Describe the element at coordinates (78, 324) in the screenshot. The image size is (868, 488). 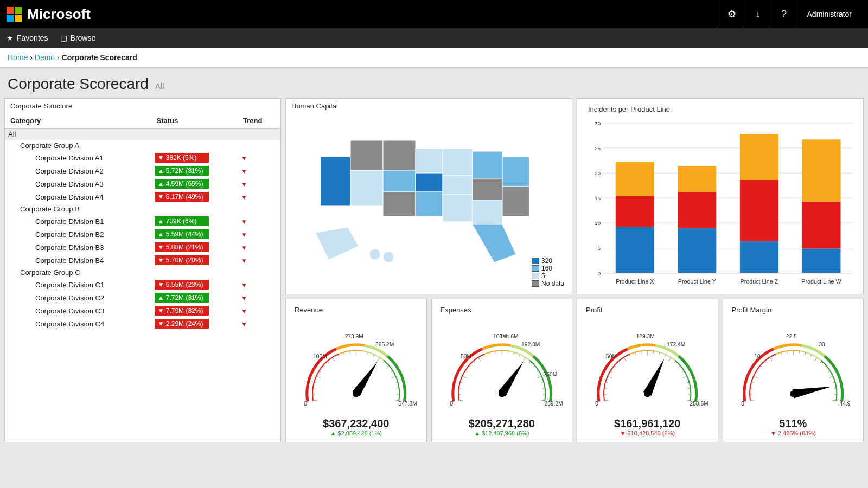
I see `division-name: Corporate Division C4` at that location.